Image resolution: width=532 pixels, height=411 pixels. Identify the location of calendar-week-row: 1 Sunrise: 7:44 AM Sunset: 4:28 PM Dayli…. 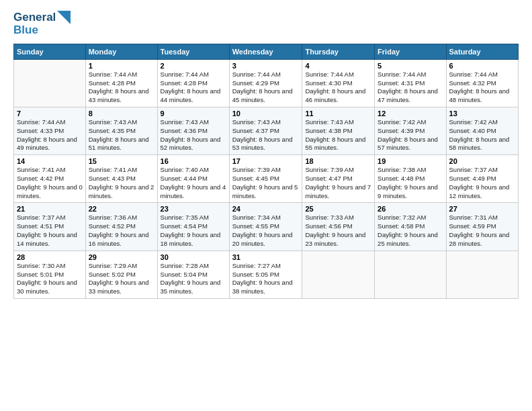
(266, 83).